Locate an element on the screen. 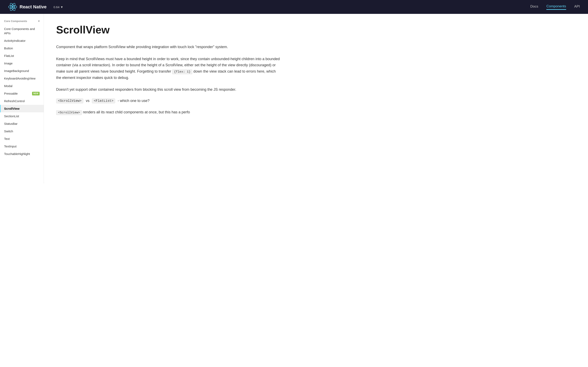 The width and height of the screenshot is (588, 367). sidebar-item-label: StatusBar is located at coordinates (11, 124).